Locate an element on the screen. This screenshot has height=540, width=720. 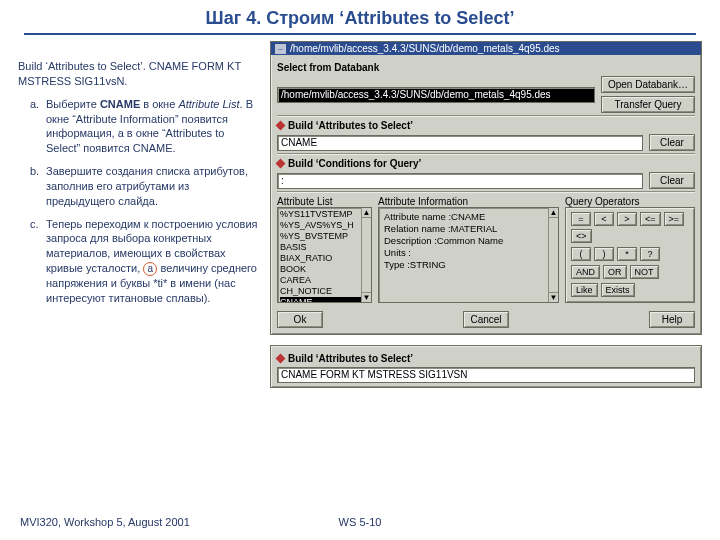
query-operators: = < > <= >= <> ( ) * ? is located at coordinates (630, 255).